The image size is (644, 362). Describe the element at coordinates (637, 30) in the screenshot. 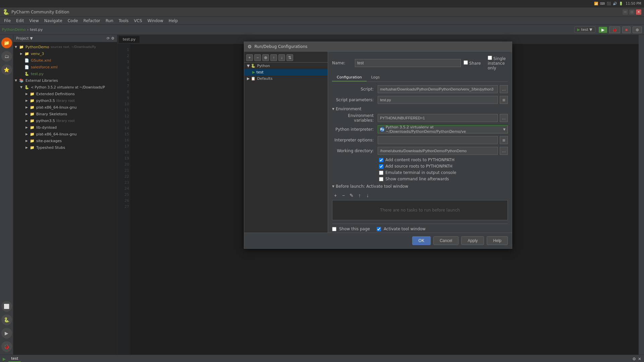

I see `coverage-button: ⊕` at that location.